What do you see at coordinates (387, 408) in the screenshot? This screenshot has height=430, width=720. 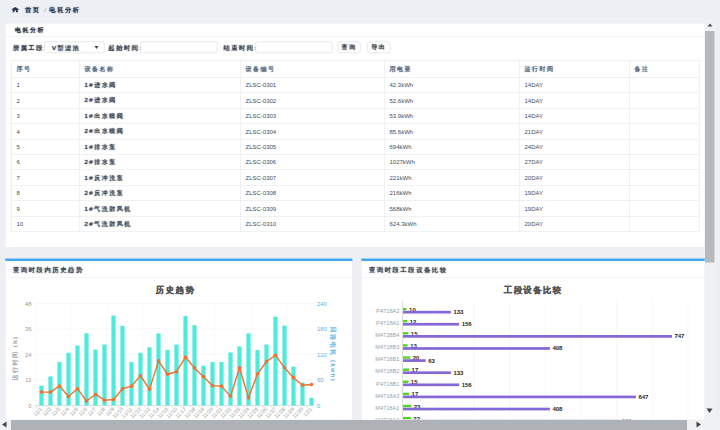 I see `svg-text: M4718A1` at bounding box center [387, 408].